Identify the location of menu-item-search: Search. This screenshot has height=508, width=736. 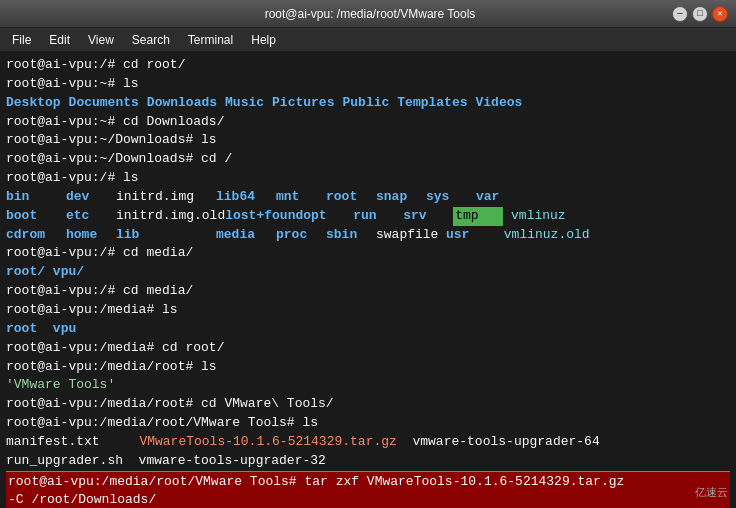
(151, 40).